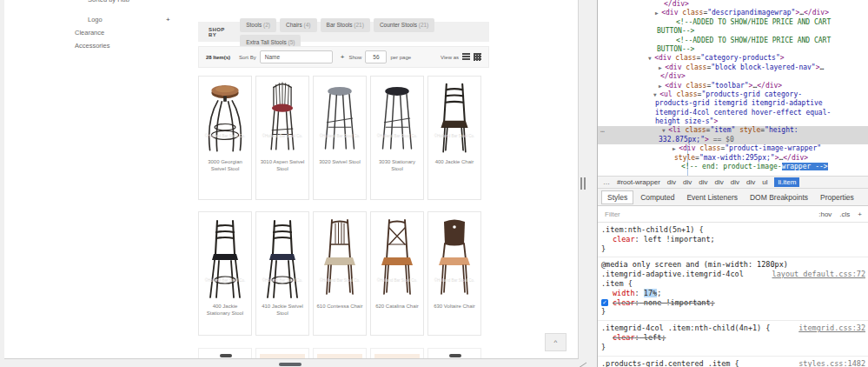 Image resolution: width=868 pixels, height=367 pixels. Describe the element at coordinates (342, 57) in the screenshot. I see `sort-direction-icon: +` at that location.